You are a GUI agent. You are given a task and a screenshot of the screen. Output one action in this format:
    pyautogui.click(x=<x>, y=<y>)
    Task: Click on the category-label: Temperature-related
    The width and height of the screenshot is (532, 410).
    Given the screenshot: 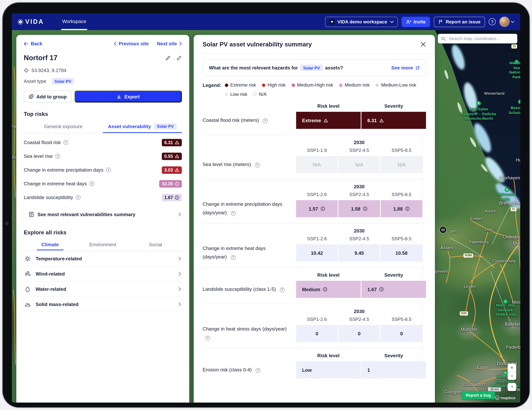 What is the action you would take?
    pyautogui.click(x=59, y=258)
    